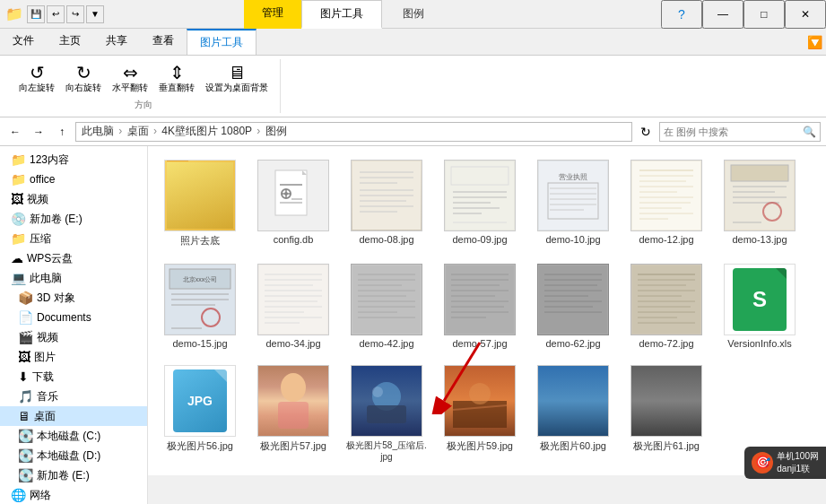 Image resolution: width=826 pixels, height=504 pixels. Describe the element at coordinates (666, 413) in the screenshot. I see `file-item-aurora61: 极光图片61.jpg` at that location.